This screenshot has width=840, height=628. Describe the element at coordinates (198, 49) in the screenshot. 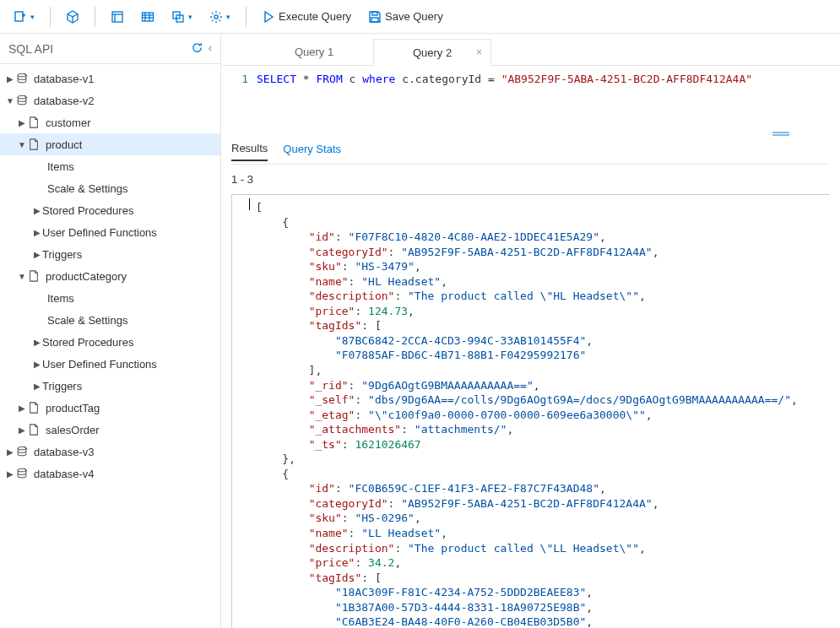

I see `refresh-icon` at that location.